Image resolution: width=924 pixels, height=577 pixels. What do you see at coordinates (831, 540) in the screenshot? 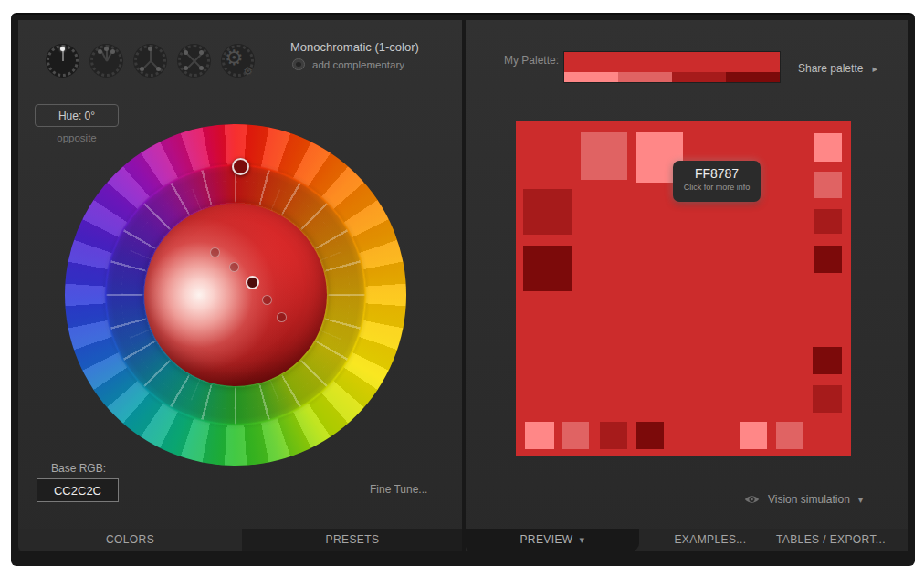
I see `tab-tables-export: TABLES / EXPORT...` at bounding box center [831, 540].